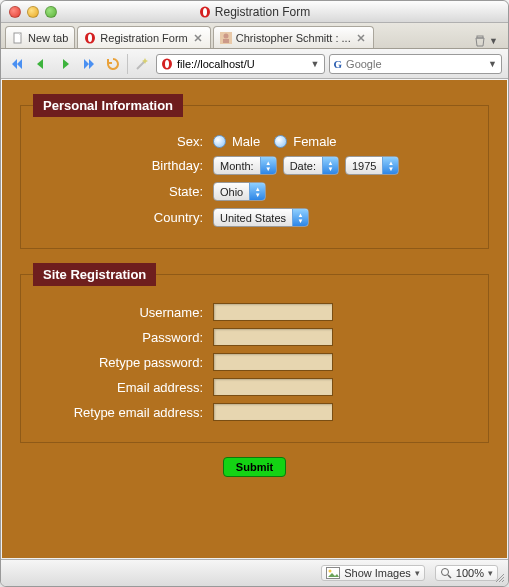  Describe the element at coordinates (273, 387) in the screenshot. I see `input-email` at that location.